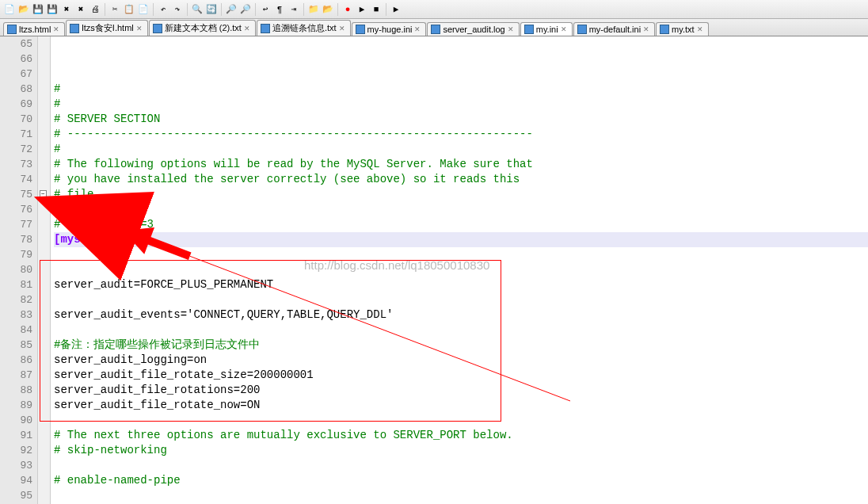 This screenshot has height=504, width=868. What do you see at coordinates (67, 10) in the screenshot?
I see `close-icon: ✖` at bounding box center [67, 10].